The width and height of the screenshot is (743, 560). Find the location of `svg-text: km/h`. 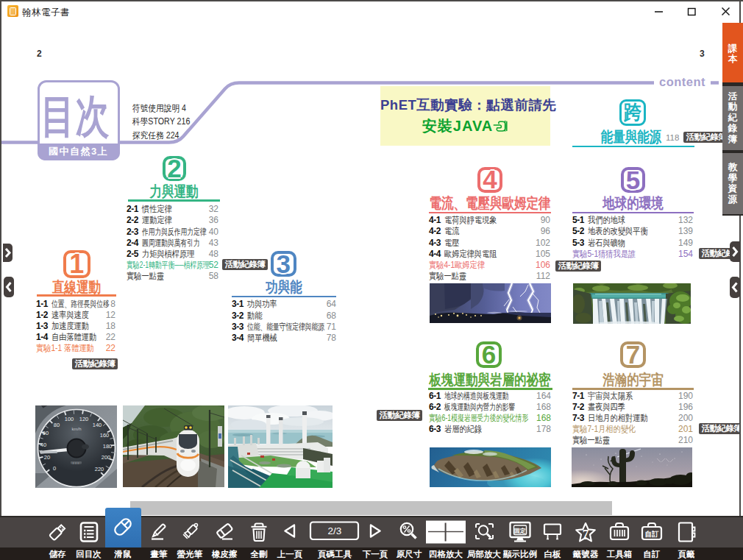

svg-text: km/h is located at coordinates (77, 429).